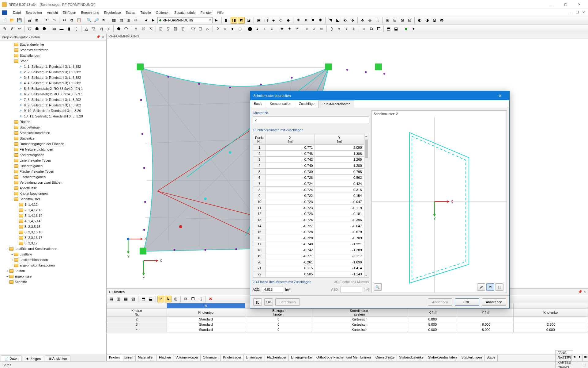 The width and height of the screenshot is (588, 368). Describe the element at coordinates (53, 265) in the screenshot. I see `tree-folder: Ergebniskombinationen` at that location.